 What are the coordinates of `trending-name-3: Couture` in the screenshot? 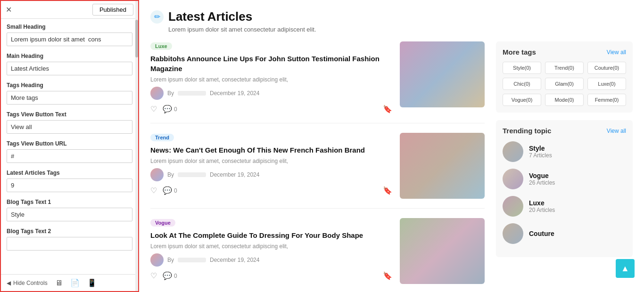 It's located at (542, 234).